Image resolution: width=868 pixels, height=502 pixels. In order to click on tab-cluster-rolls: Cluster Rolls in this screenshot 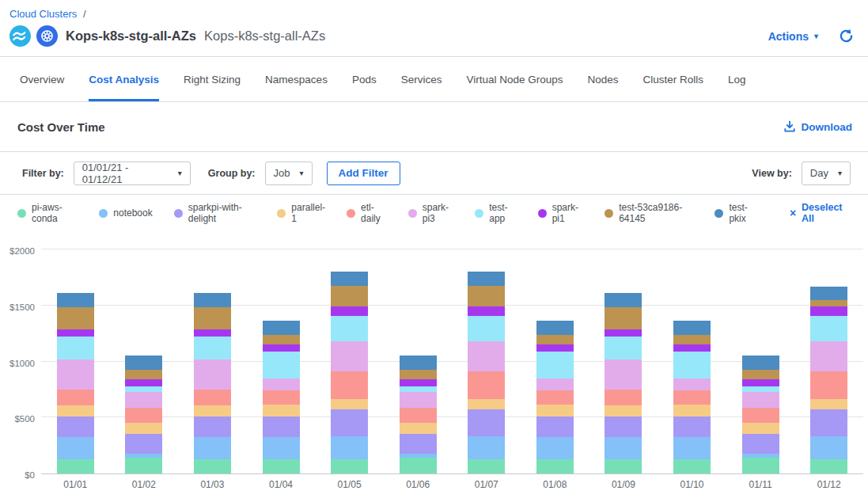, I will do `click(674, 79)`.